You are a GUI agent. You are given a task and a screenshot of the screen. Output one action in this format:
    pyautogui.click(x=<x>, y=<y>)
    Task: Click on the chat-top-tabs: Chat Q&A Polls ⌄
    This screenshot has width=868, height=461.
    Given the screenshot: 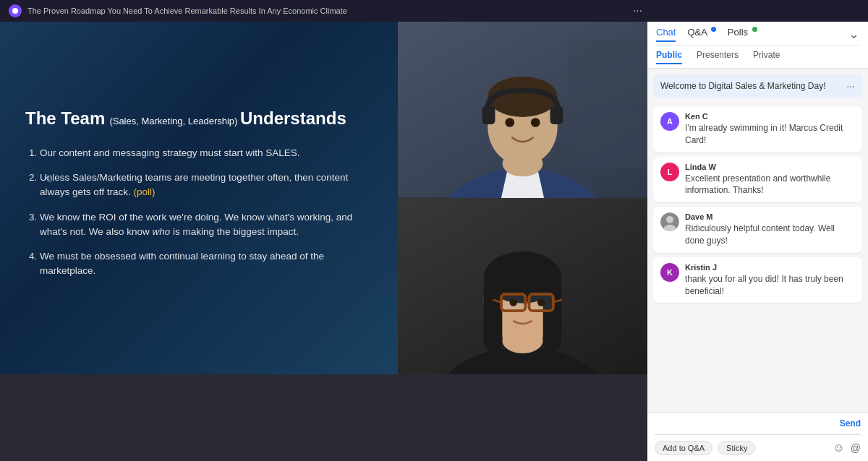 What is the action you would take?
    pyautogui.click(x=758, y=33)
    